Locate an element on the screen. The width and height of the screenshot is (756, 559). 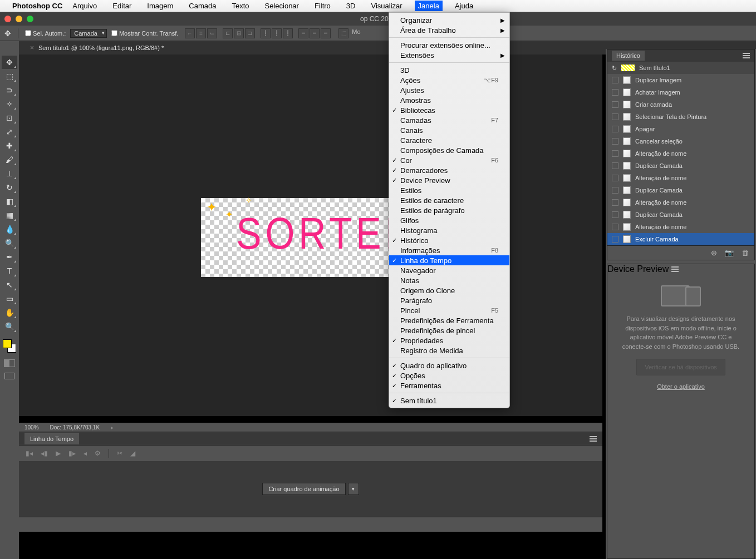
history-item: Alteração de nome is located at coordinates (681, 178).